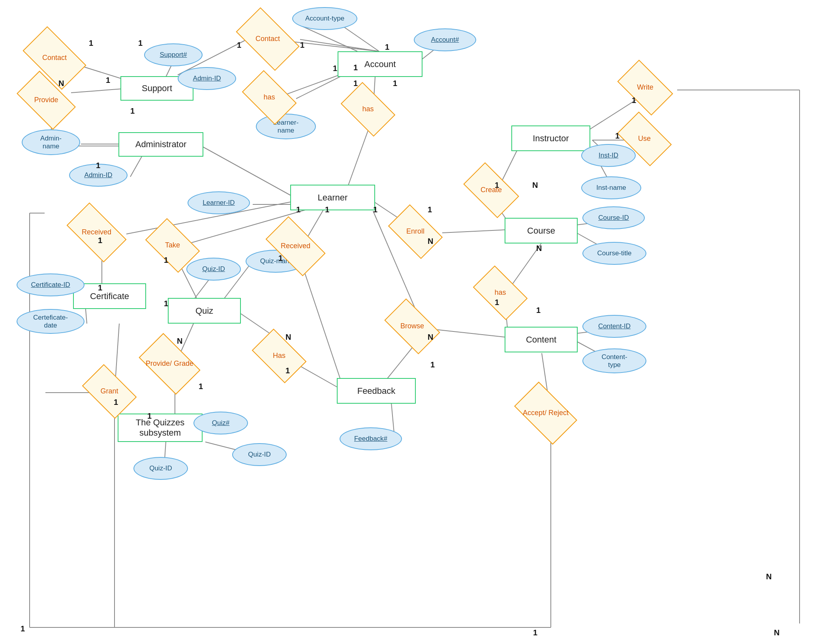 The image size is (813, 644). What do you see at coordinates (295, 246) in the screenshot?
I see `rel-received-feedback: Received` at bounding box center [295, 246].